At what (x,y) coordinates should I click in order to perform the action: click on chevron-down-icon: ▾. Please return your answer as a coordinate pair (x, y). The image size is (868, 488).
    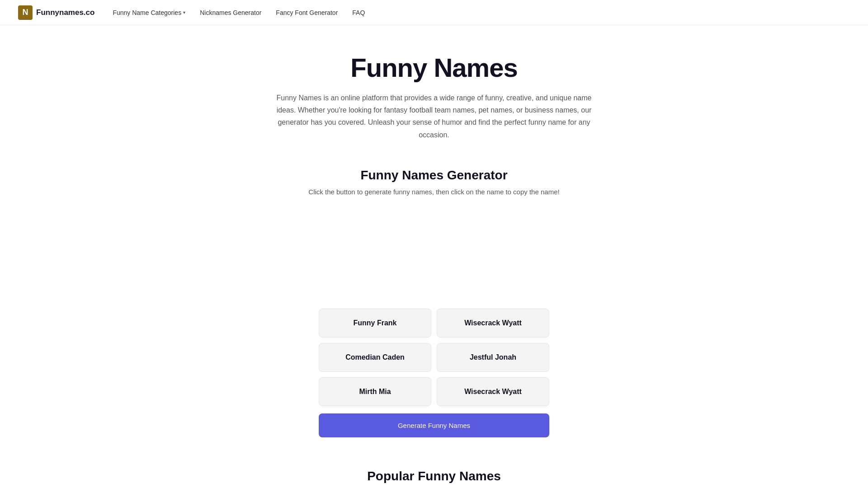
    Looking at the image, I should click on (184, 13).